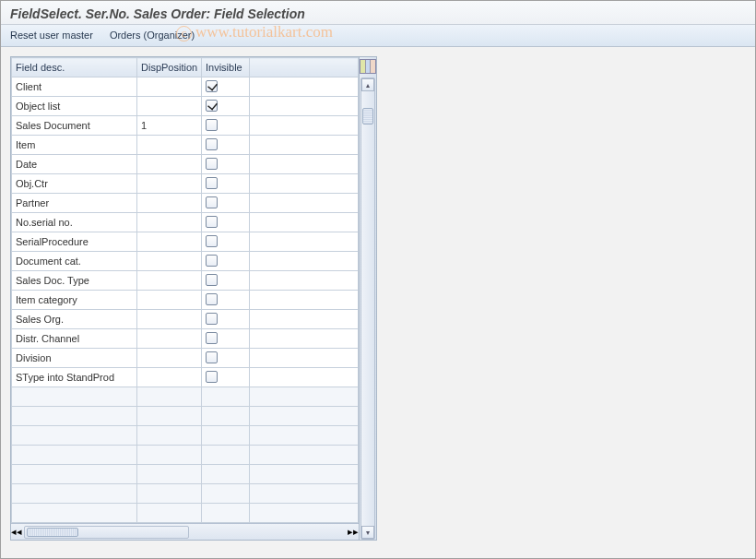 This screenshot has width=756, height=559. I want to click on table-row: Object list, so click(185, 107).